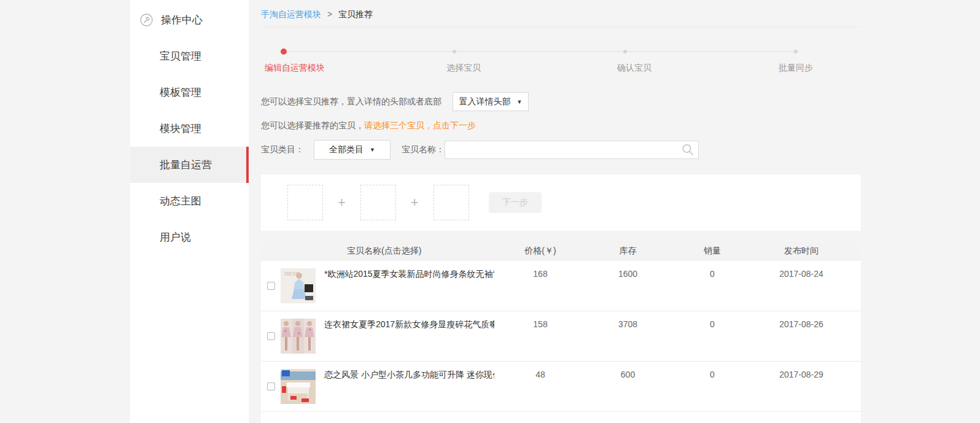  Describe the element at coordinates (801, 387) in the screenshot. I see `product-date: 2017-08-29` at that location.